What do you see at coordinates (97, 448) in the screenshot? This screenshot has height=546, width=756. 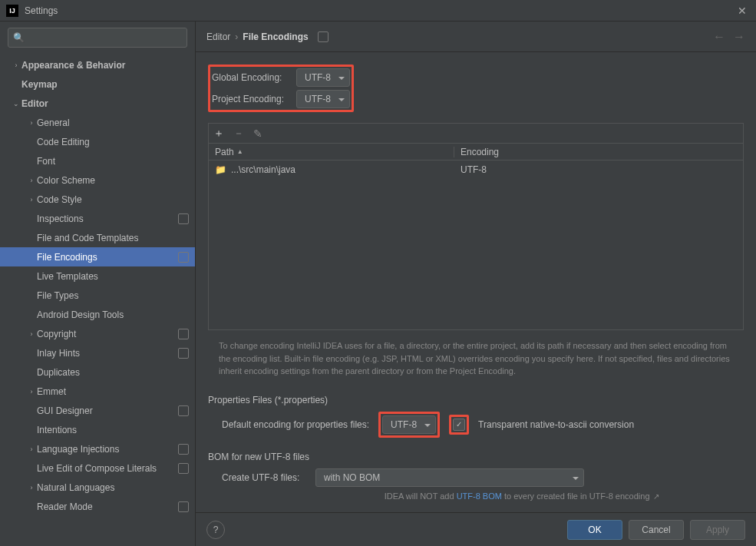 I see `sidebar-item-language-injections: ›Language Injections` at bounding box center [97, 448].